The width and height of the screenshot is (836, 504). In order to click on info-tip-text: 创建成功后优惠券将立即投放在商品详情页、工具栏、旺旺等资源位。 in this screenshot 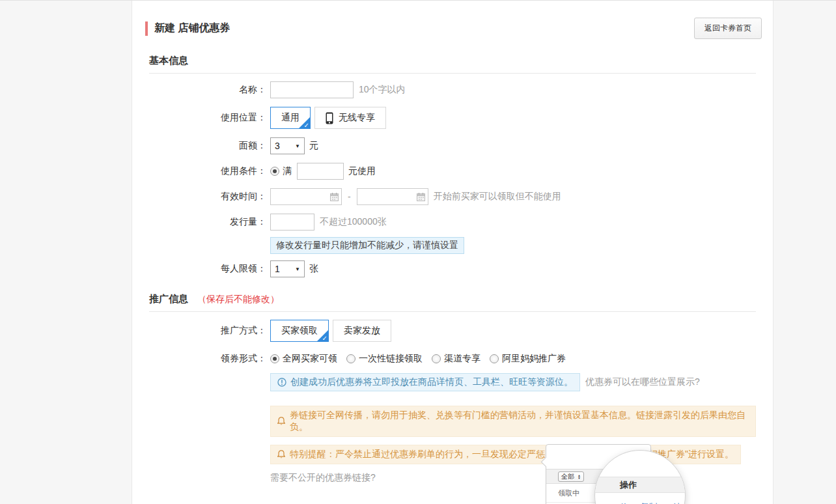, I will do `click(432, 382)`.